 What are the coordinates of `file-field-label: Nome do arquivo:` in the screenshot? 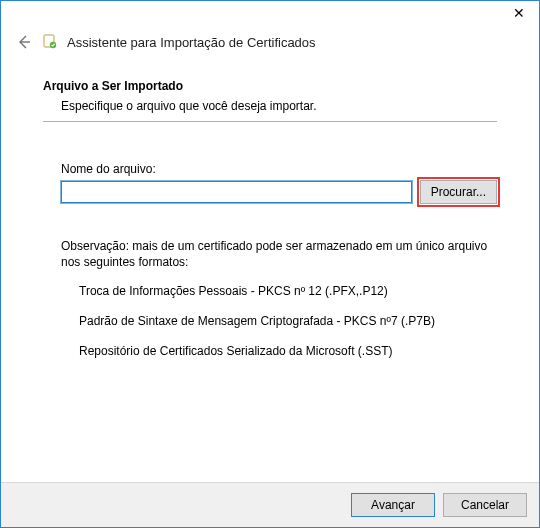 It's located at (279, 169).